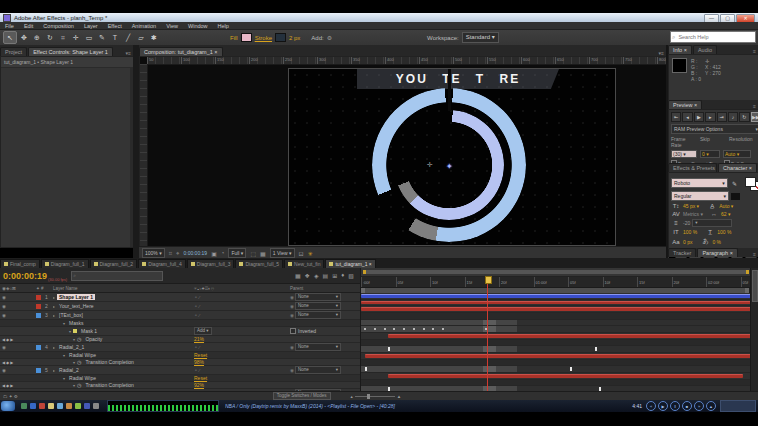  I want to click on kerning-value: Metrics ▾, so click(693, 214).